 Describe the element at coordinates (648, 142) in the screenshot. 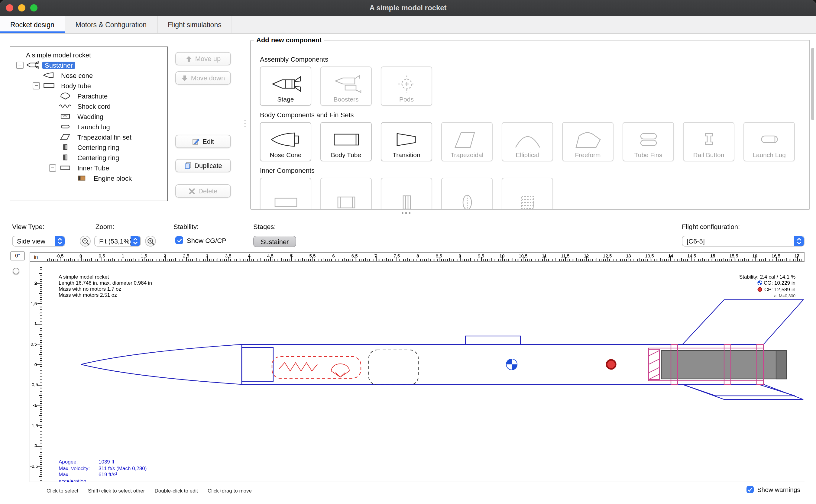

I see `tube-fins-button: Tube Fins` at that location.